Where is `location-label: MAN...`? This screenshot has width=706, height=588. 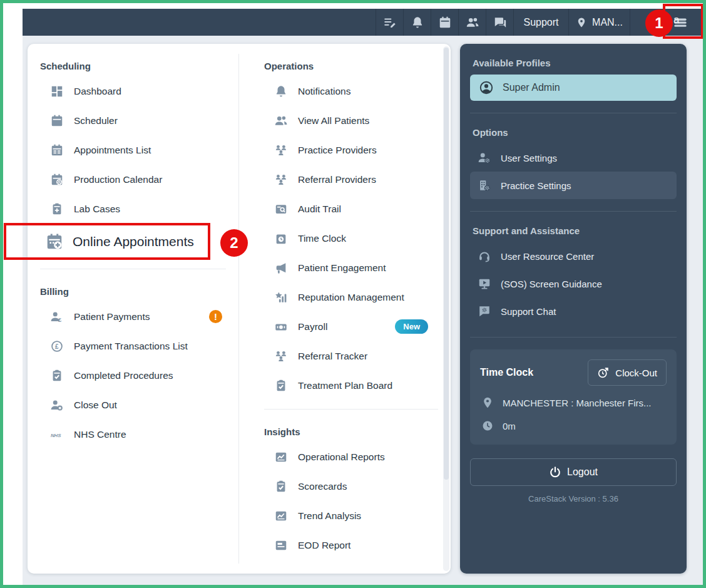 location-label: MAN... is located at coordinates (607, 23).